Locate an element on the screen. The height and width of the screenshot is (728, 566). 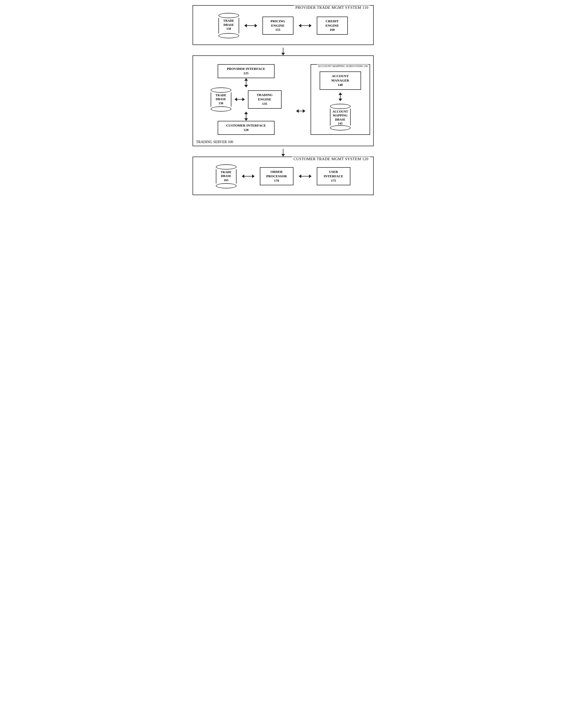
trading-trade-dbase: TRADE DBASE 130 is located at coordinates (221, 99).